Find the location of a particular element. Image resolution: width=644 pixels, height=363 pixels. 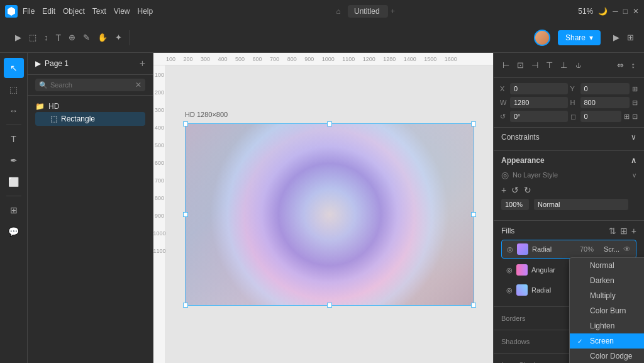

tool-pen2: ✒ is located at coordinates (14, 160).